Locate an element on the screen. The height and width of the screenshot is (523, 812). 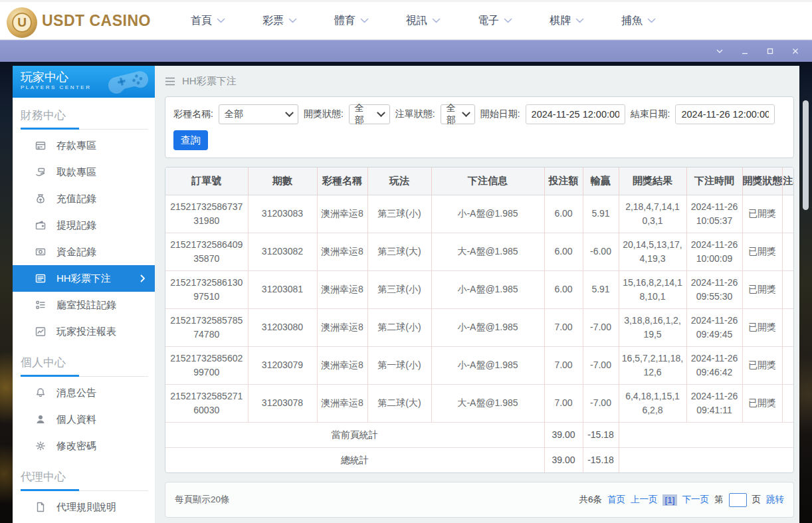
page-size-text: 每頁顯示20條 is located at coordinates (202, 500).